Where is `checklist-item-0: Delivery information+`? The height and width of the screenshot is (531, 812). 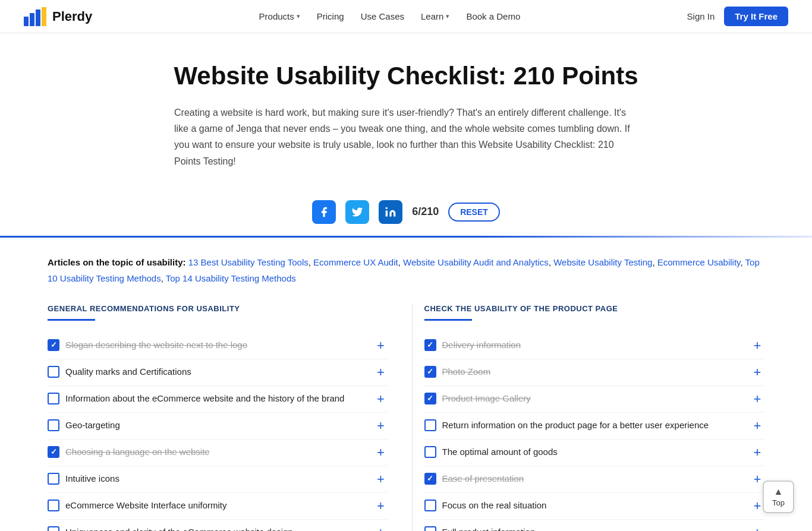
checklist-item-0: Delivery information+ is located at coordinates (594, 346).